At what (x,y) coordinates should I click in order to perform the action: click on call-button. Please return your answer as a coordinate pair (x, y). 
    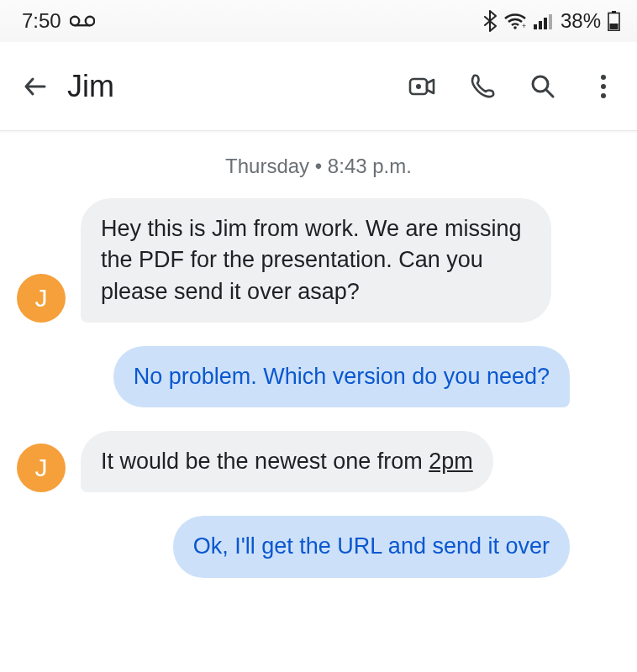
    Looking at the image, I should click on (482, 87).